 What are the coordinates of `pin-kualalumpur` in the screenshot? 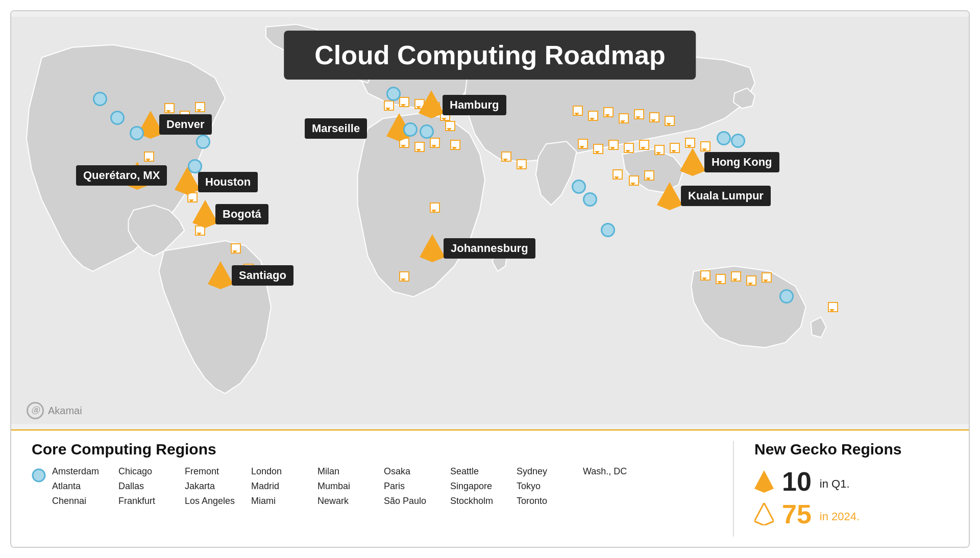 It's located at (670, 196).